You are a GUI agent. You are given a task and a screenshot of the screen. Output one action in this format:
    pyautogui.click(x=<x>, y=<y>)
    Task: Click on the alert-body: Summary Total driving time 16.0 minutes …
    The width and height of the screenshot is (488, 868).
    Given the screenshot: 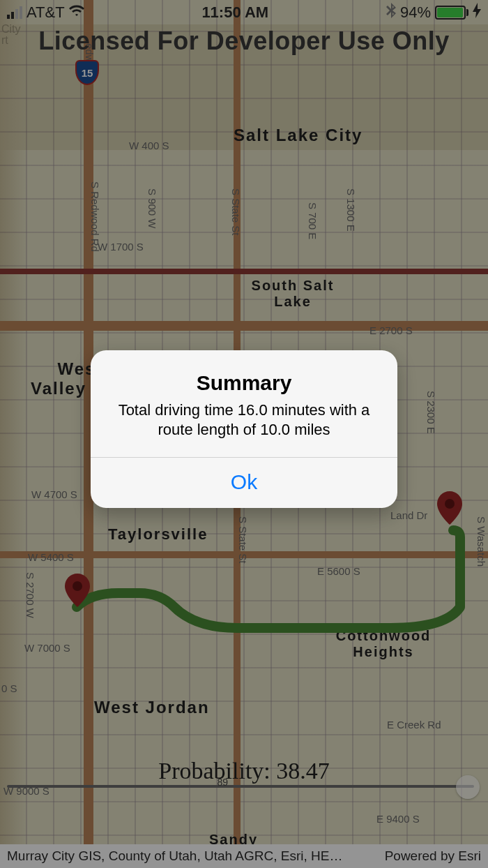 What is the action you would take?
    pyautogui.click(x=244, y=403)
    